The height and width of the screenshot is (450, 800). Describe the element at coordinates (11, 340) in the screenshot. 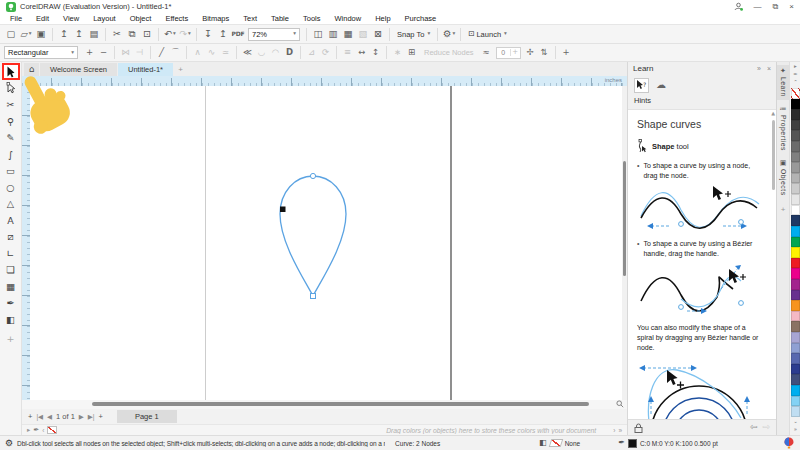

I see `add-tools-button: +` at that location.